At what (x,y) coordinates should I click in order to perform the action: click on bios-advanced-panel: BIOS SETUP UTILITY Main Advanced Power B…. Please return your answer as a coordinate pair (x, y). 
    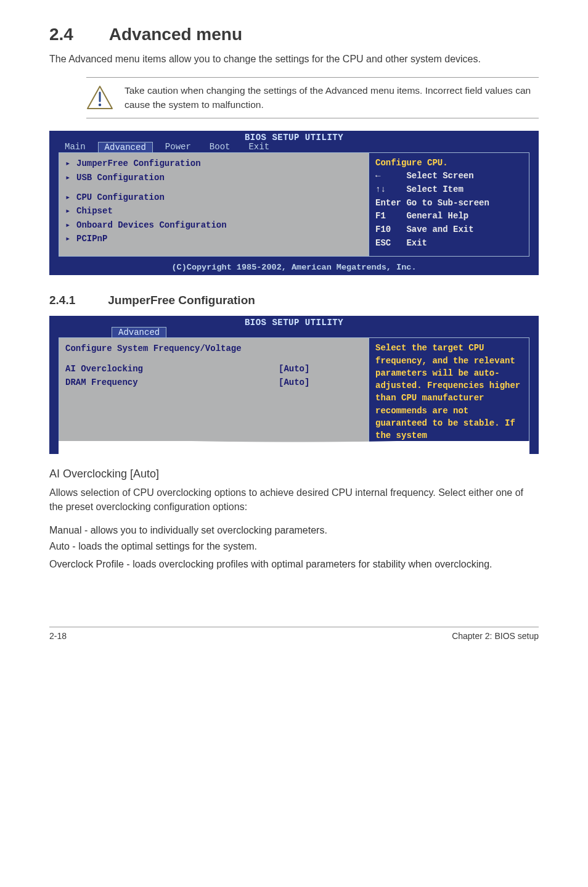
    Looking at the image, I should click on (294, 203).